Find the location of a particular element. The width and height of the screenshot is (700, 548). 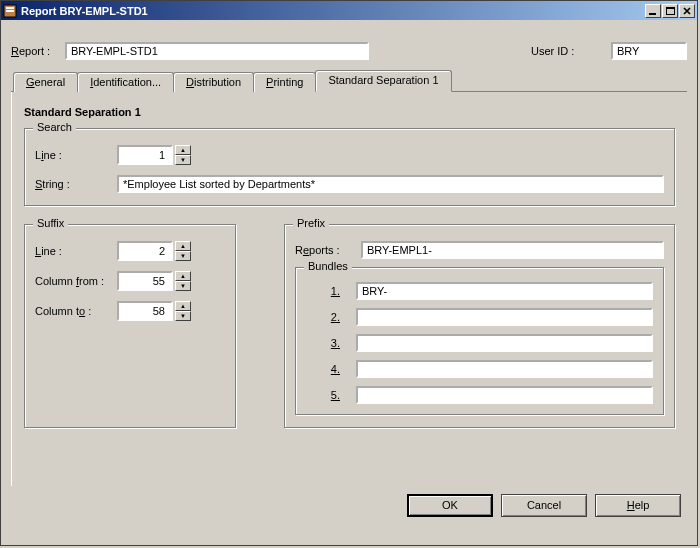

window-title: Report BRY-EMPL-STD1 is located at coordinates (332, 11).